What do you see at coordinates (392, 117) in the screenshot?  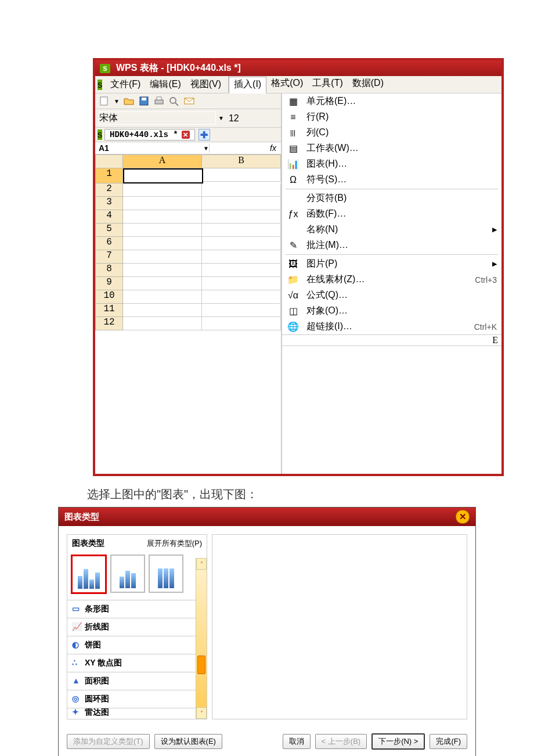 I see `menu-item: ≡行(R)` at bounding box center [392, 117].